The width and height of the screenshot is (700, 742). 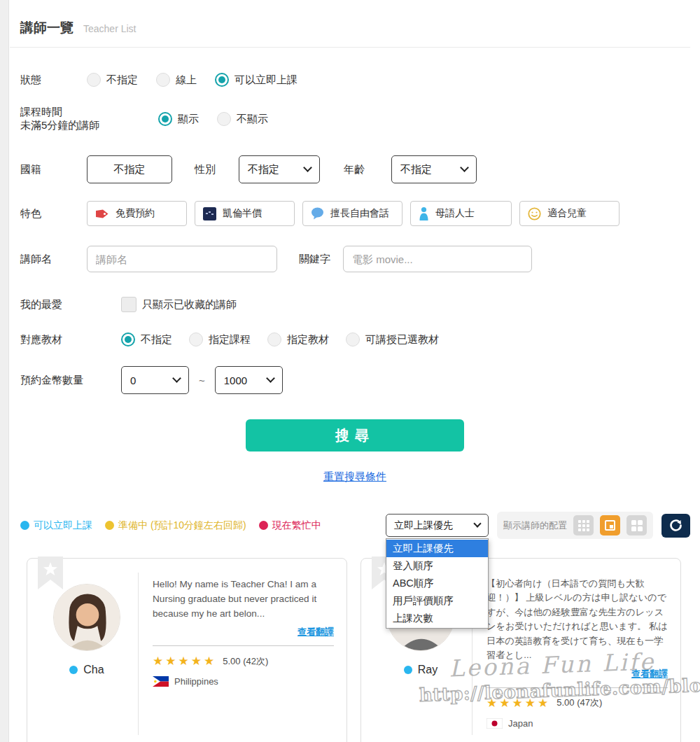 I want to click on legend-preparing: 準備中 (預計10分鐘左右回歸), so click(x=176, y=526).